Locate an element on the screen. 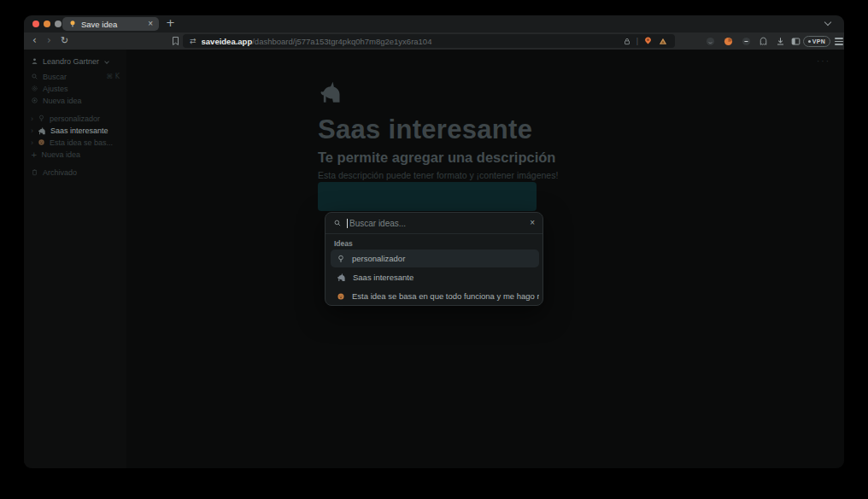 This screenshot has width=868, height=499. side-panel-icon is located at coordinates (796, 41).